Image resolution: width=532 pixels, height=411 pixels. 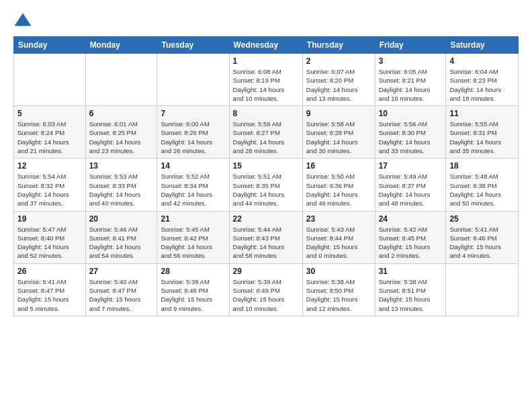 I want to click on logo, so click(x=24, y=20).